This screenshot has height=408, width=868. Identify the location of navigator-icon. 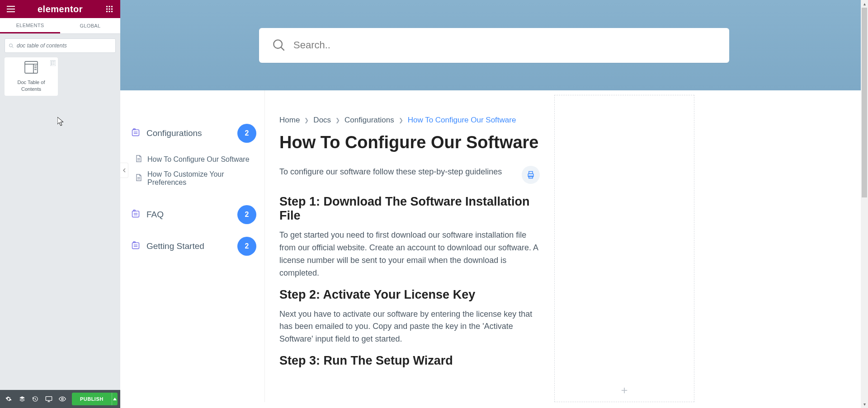
(22, 399).